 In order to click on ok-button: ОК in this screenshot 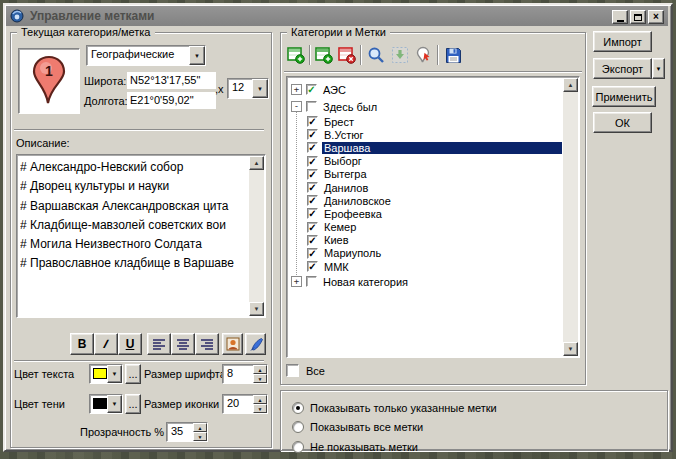, I will do `click(622, 122)`.